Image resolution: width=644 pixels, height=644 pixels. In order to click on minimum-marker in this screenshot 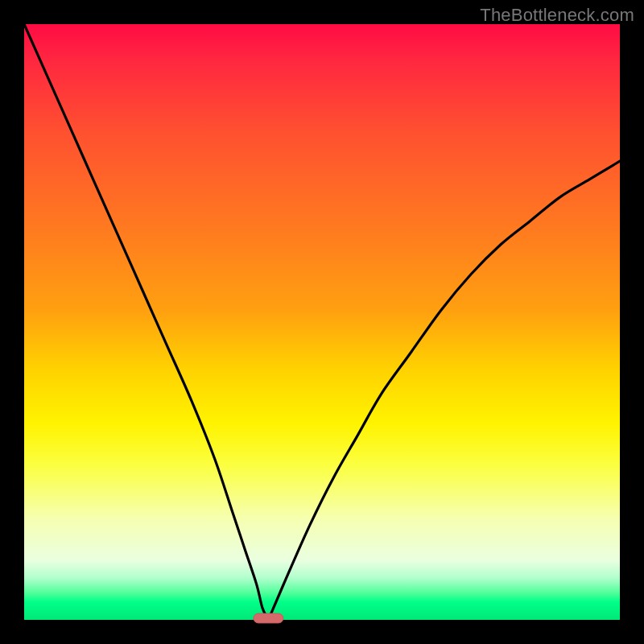, I will do `click(269, 618)`.